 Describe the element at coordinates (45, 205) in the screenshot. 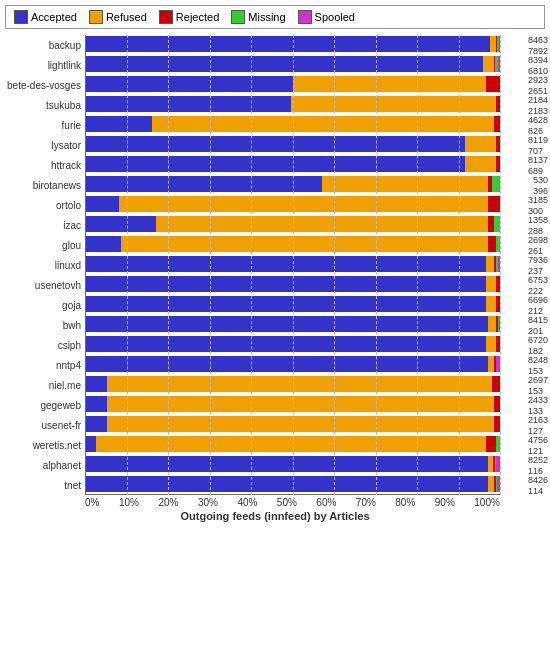

I see `y-label-ortolo: ortolo` at that location.